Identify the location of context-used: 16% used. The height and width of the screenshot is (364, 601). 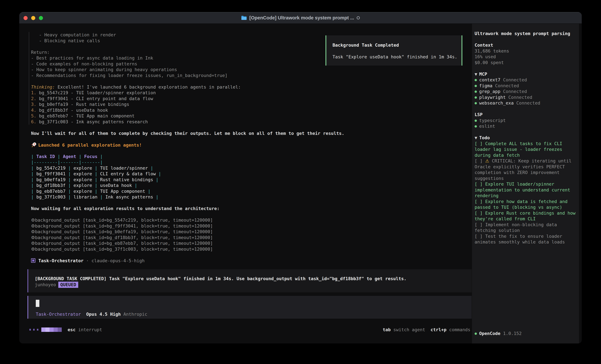
(525, 57).